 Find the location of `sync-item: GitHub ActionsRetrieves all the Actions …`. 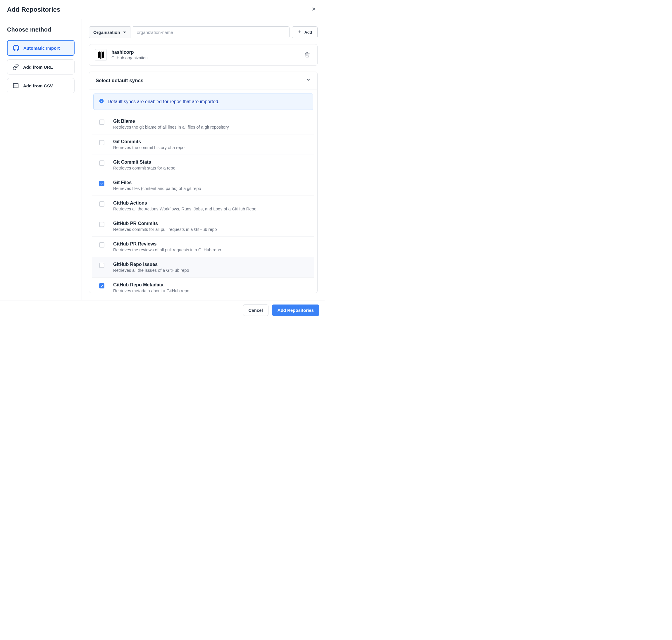

sync-item: GitHub ActionsRetrieves all the Actions … is located at coordinates (203, 206).